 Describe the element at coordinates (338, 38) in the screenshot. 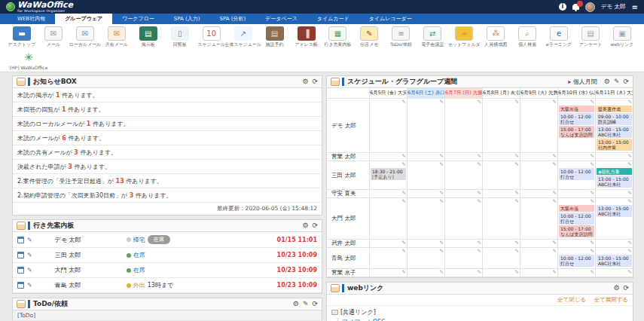

I see `whereabouts-toolbar-item: ▦行き先案内板` at that location.